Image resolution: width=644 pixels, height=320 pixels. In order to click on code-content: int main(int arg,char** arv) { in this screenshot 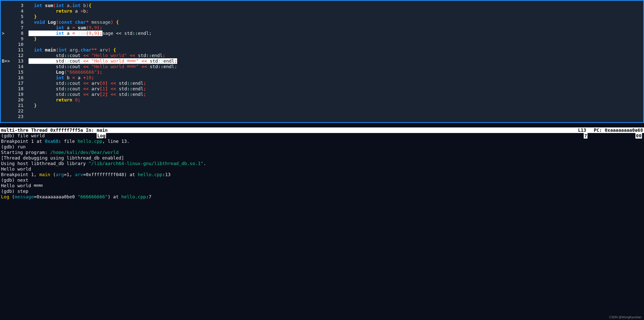, I will do `click(336, 50)`.